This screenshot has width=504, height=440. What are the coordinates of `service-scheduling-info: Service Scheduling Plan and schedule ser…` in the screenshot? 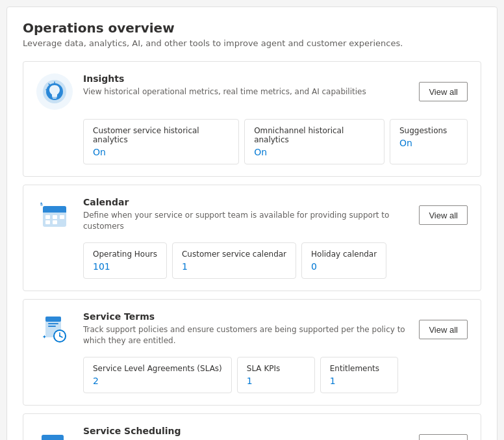 It's located at (251, 433).